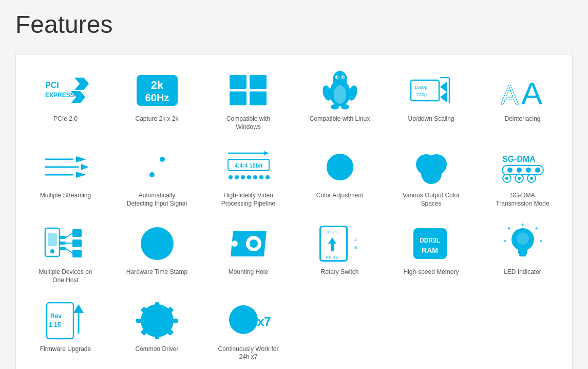 Image resolution: width=588 pixels, height=369 pixels. I want to click on feature-24h: x7 Continuously Work for 24h x7, so click(249, 331).